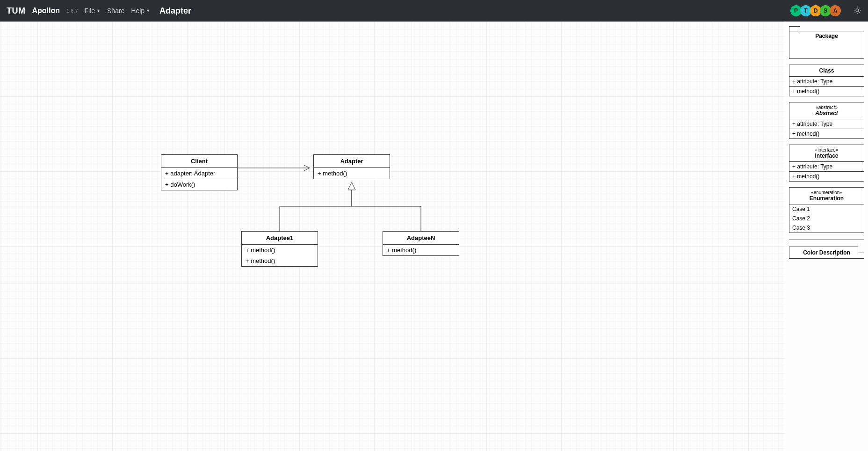 Image resolution: width=868 pixels, height=451 pixels. I want to click on palette-class: Class + attribute: Type + method(), so click(827, 80).